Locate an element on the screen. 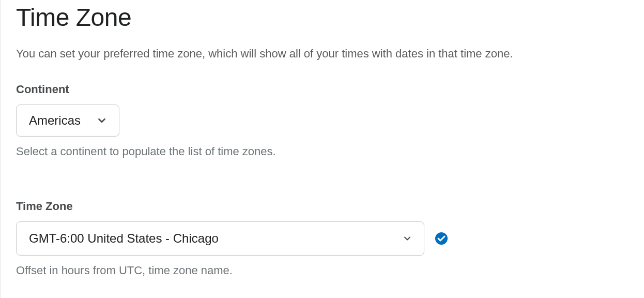 Image resolution: width=644 pixels, height=298 pixels. timezone-select: GMT-6:00 United States - Chicago is located at coordinates (220, 239).